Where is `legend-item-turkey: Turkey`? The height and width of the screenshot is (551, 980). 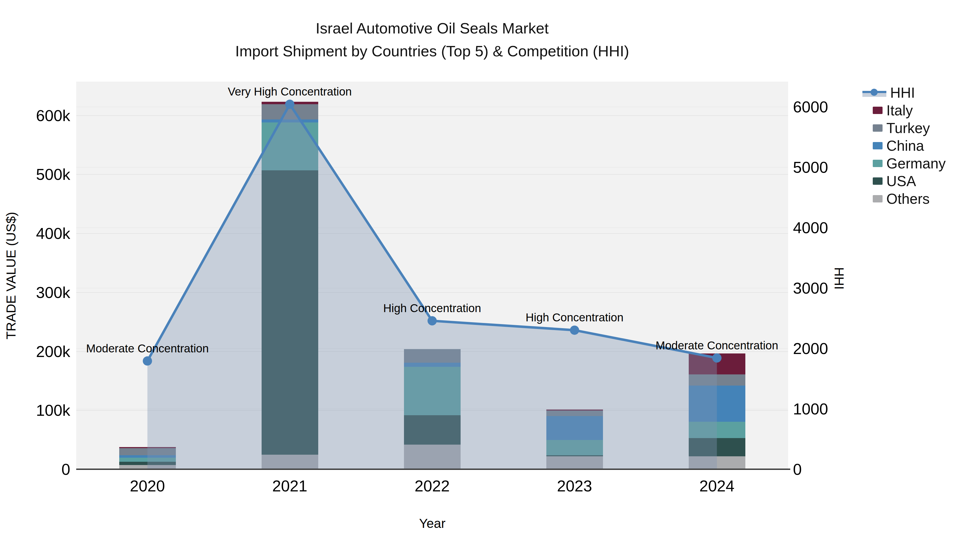 legend-item-turkey: Turkey is located at coordinates (904, 128).